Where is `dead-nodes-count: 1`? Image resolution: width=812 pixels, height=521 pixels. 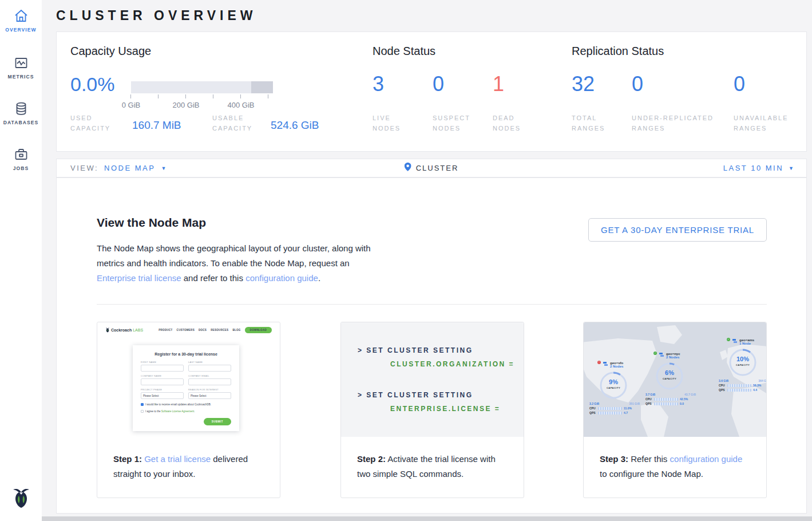 dead-nodes-count: 1 is located at coordinates (498, 84).